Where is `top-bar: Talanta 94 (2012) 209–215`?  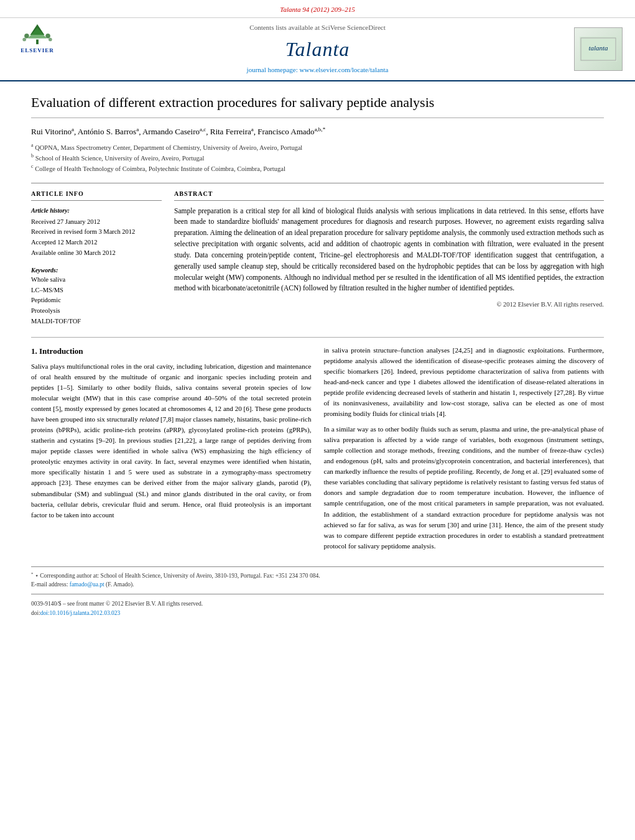 top-bar: Talanta 94 (2012) 209–215 is located at coordinates (317, 9).